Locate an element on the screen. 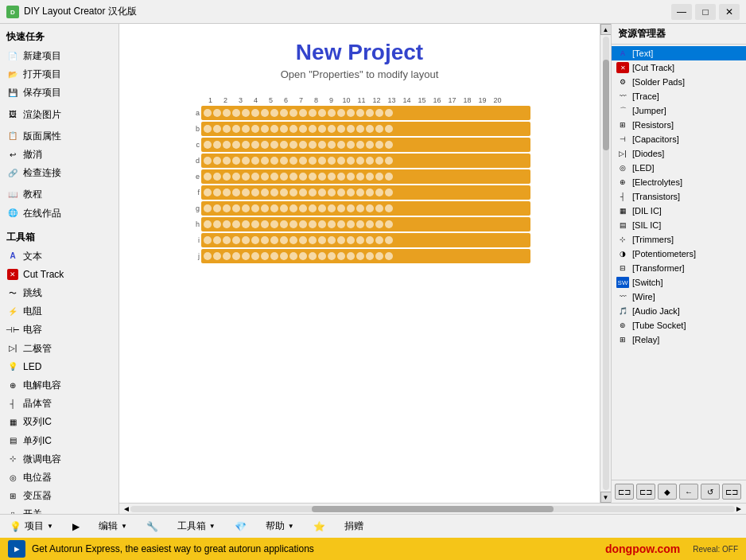 The width and height of the screenshot is (746, 560). sidebar-item-transformer: ⊞ 变压器 is located at coordinates (59, 496).